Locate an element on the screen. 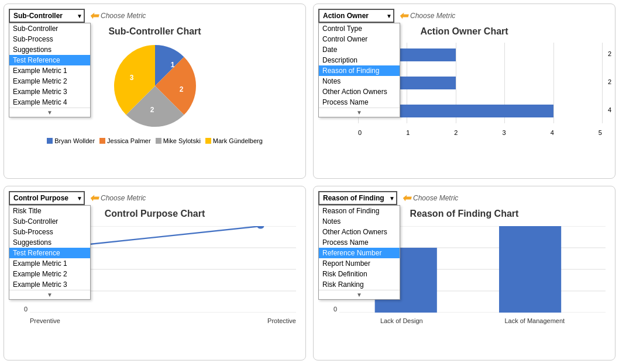 This screenshot has height=364, width=619. control-purpose-choose-metric: ⬅ Choose Metric is located at coordinates (118, 198).